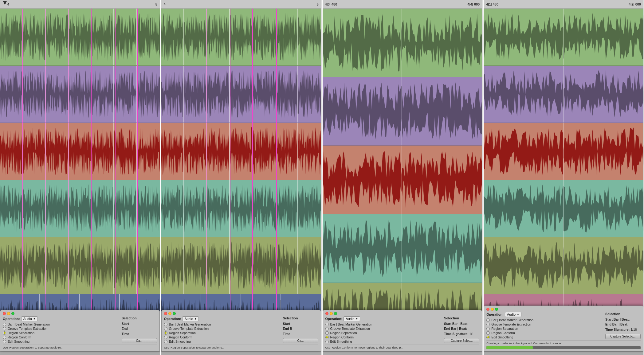  What do you see at coordinates (300, 330) in the screenshot?
I see `selection-panel: SelectionStartEnd BTimeCa...` at bounding box center [300, 330].